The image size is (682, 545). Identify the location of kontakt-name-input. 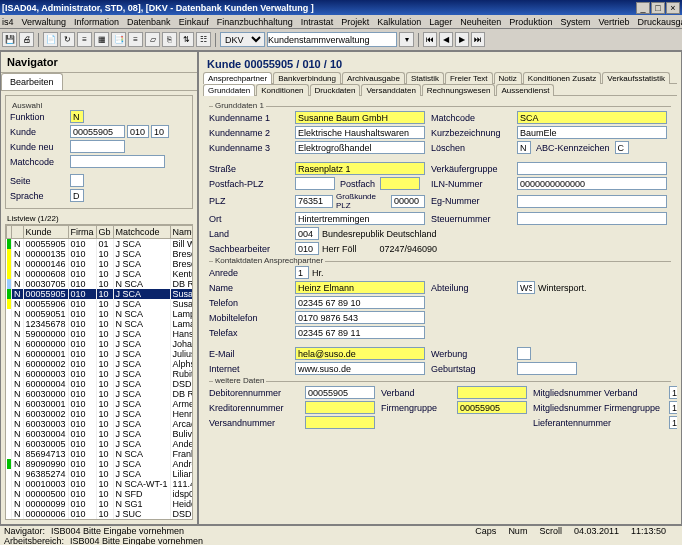
(360, 288).